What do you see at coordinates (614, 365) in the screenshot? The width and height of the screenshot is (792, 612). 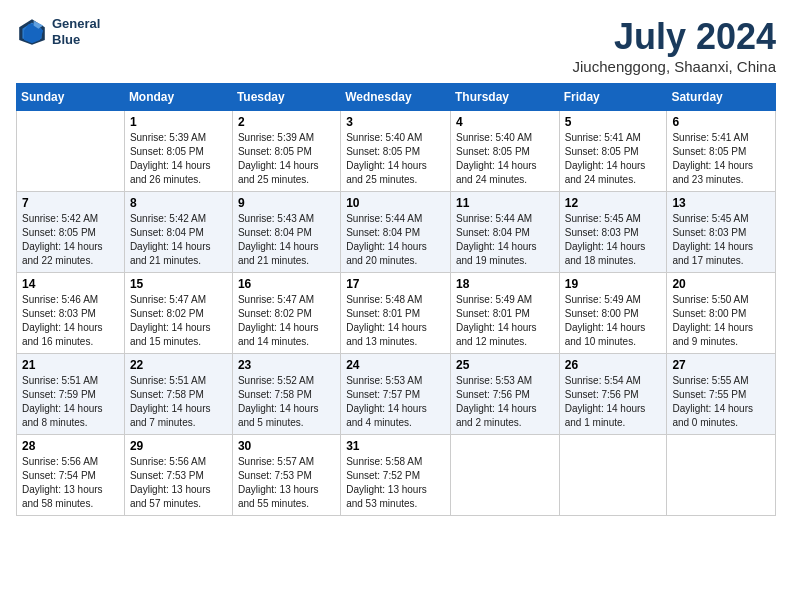 I see `day-number: 26` at bounding box center [614, 365].